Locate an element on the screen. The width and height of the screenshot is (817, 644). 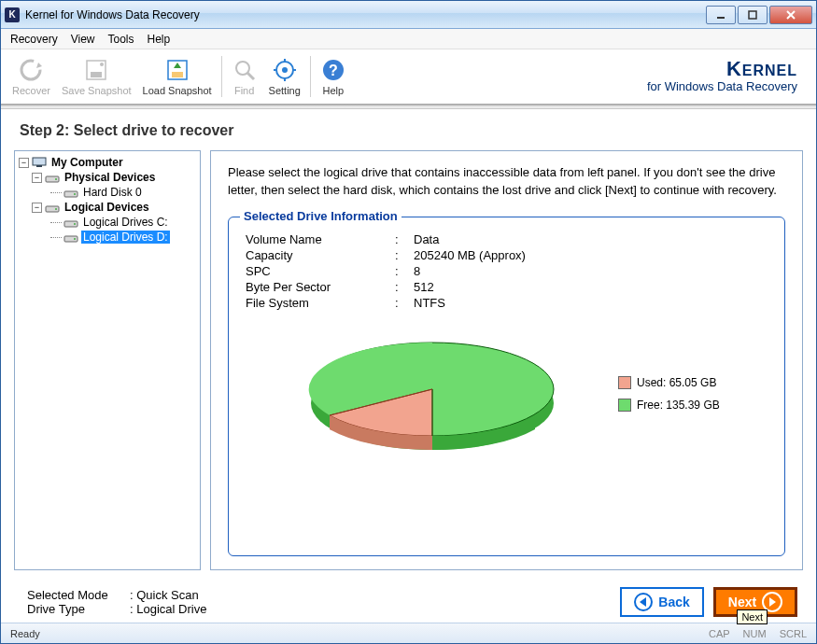
tree-root: − My Computer is located at coordinates (107, 162).